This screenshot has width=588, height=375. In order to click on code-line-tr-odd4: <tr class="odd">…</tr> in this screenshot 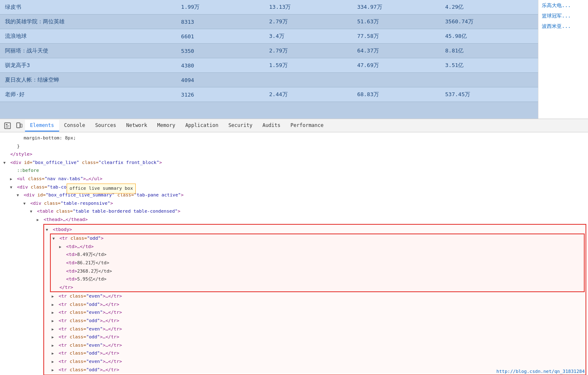, I will do `click(315, 337)`.